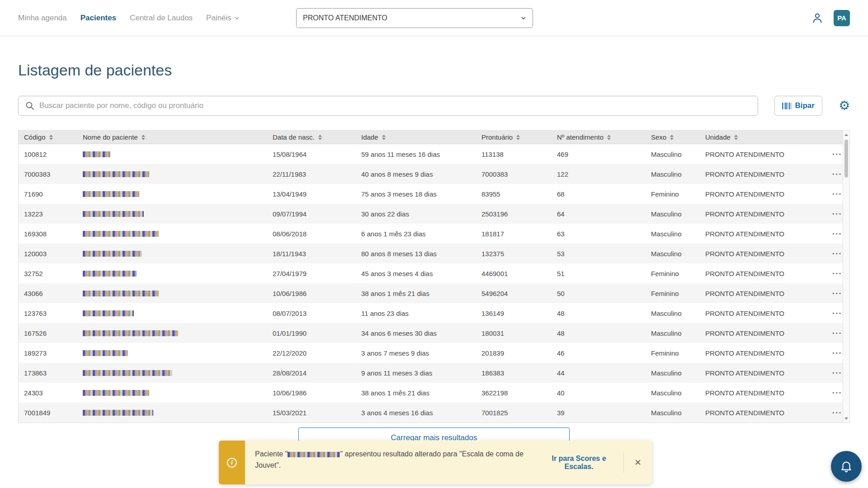 The width and height of the screenshot is (868, 488). Describe the element at coordinates (51, 314) in the screenshot. I see `cell-codigo: 123763` at that location.